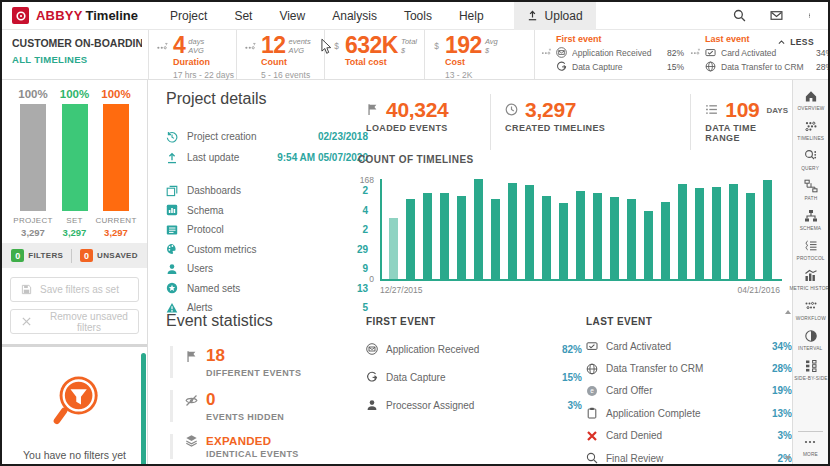 Image resolution: width=830 pixels, height=466 pixels. What do you see at coordinates (570, 160) in the screenshot?
I see `chart-title: COUNT OF TIMELINES` at bounding box center [570, 160].